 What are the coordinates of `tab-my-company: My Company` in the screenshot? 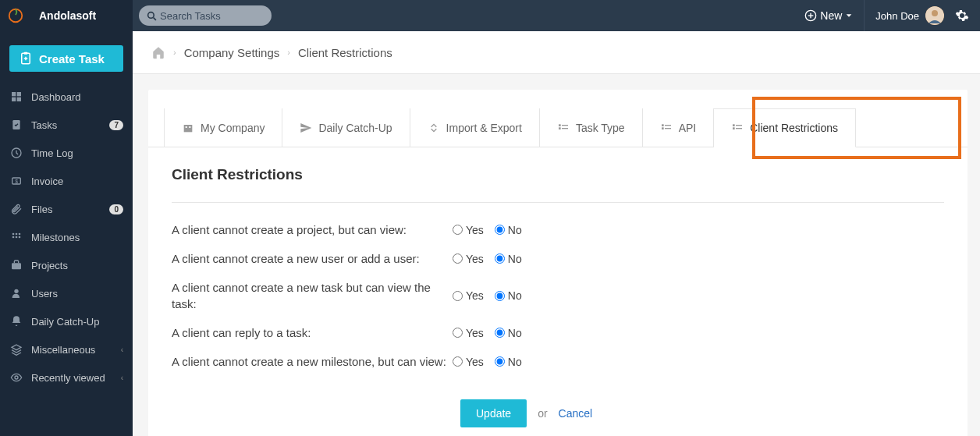 It's located at (223, 128).